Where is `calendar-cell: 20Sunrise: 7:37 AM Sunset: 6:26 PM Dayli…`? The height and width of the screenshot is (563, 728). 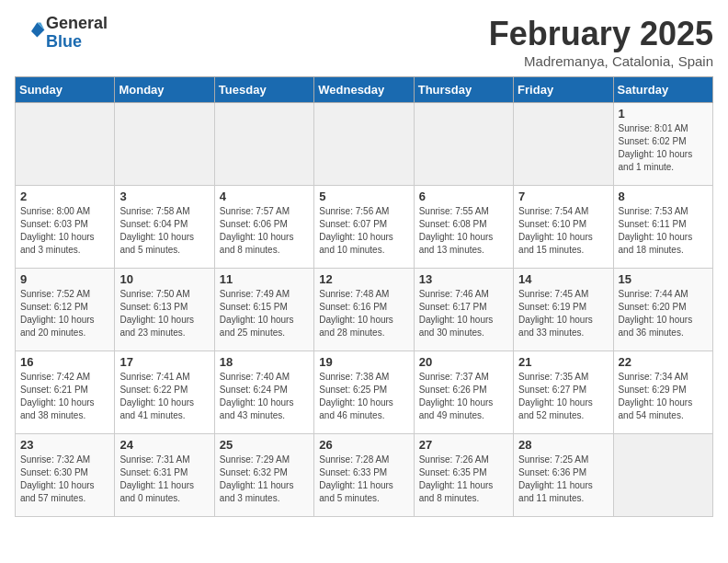
calendar-cell: 20Sunrise: 7:37 AM Sunset: 6:26 PM Dayli… is located at coordinates (463, 393).